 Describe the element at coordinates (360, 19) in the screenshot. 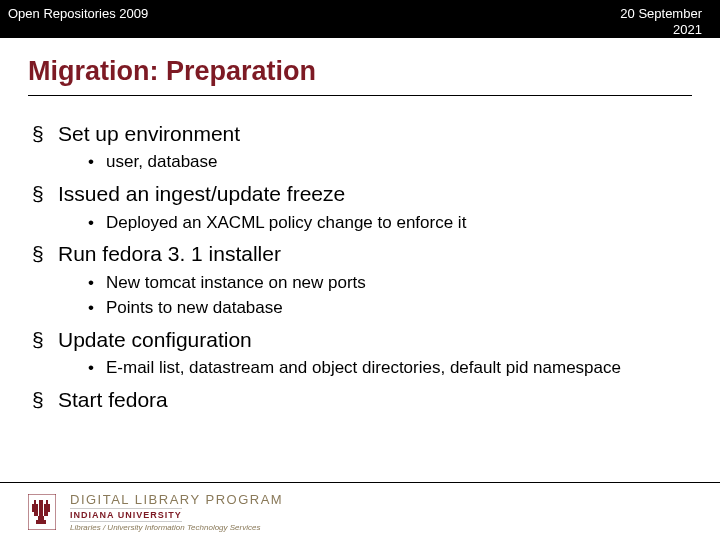

I see `header-bar: Open Repositories 2009 20 September 2021` at that location.